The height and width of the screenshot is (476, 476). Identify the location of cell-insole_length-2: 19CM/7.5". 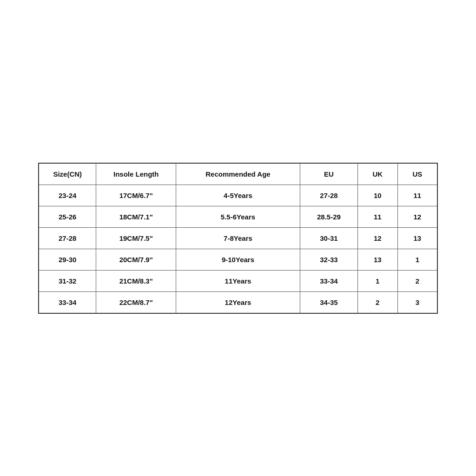
(136, 238).